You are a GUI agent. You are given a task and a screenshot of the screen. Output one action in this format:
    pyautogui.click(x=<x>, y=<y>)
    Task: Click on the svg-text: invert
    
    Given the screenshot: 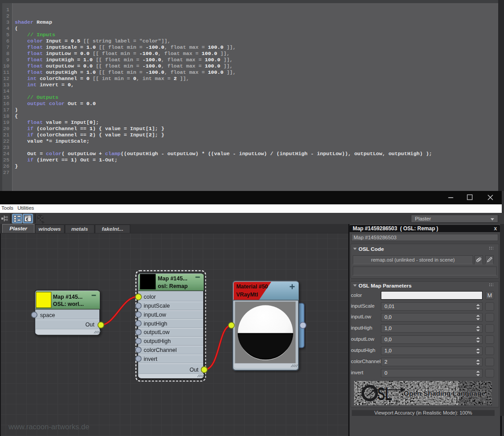 What is the action you would take?
    pyautogui.click(x=150, y=359)
    